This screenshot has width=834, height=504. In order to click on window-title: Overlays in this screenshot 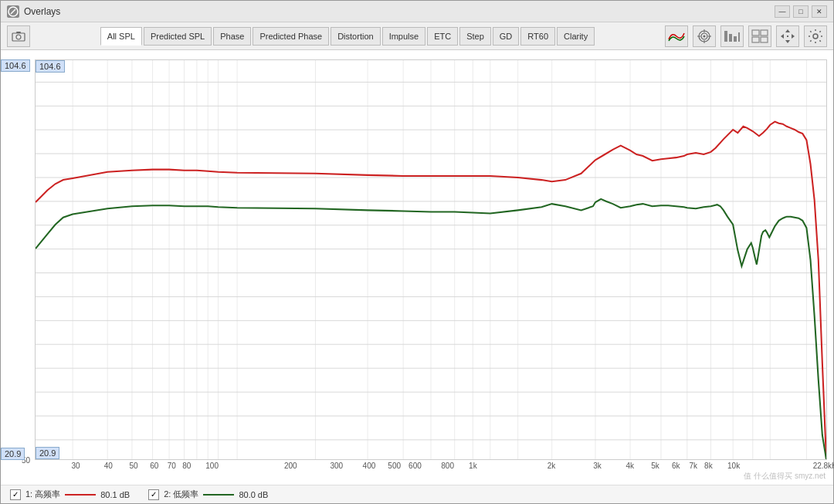, I will do `click(42, 12)`.